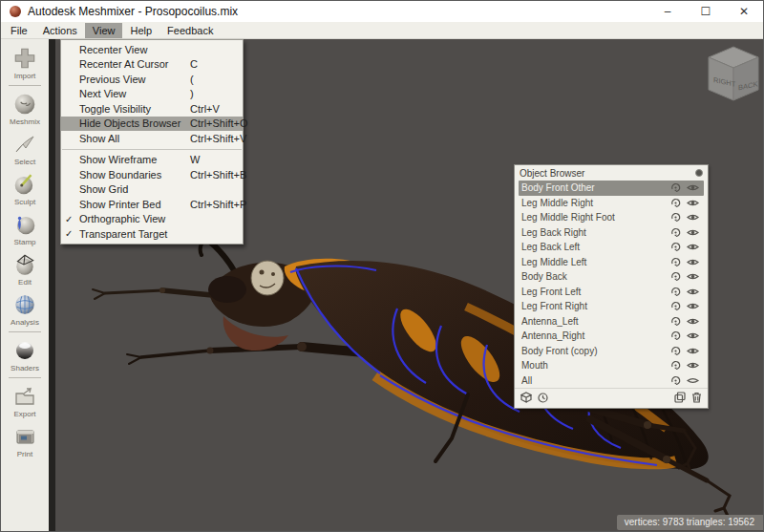 Image resolution: width=764 pixels, height=532 pixels. I want to click on menu-item-show-grid: Show Grid, so click(152, 190).